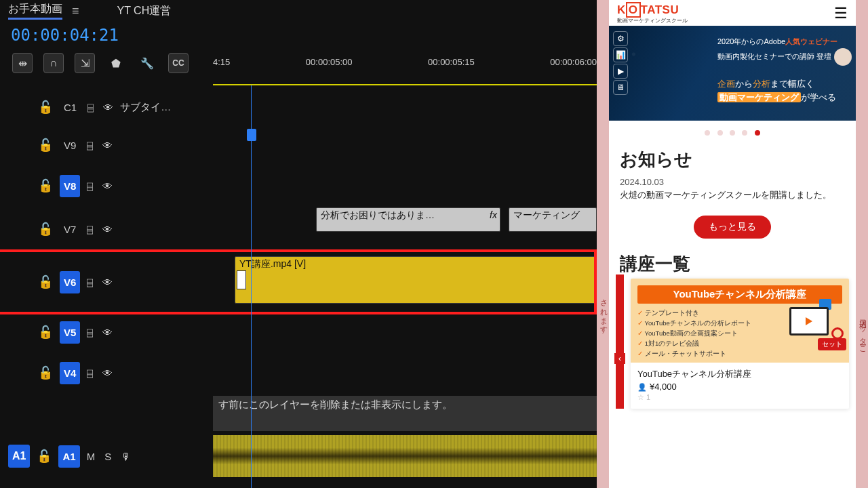 The image size is (868, 488). I want to click on course-price: 👤¥4,000, so click(740, 386).